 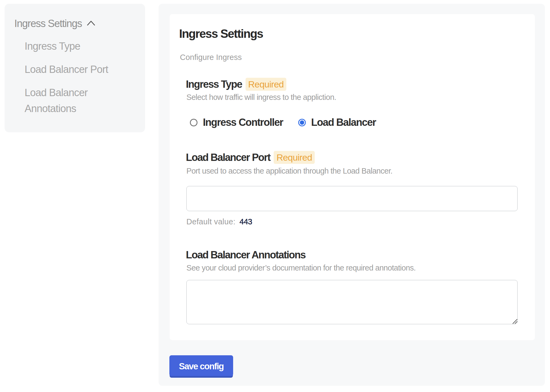 I want to click on load-balancer-annotations-textarea, so click(x=352, y=302).